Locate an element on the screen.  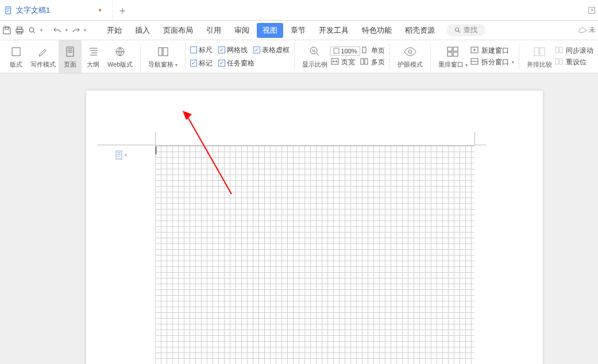
undo-icon is located at coordinates (57, 30).